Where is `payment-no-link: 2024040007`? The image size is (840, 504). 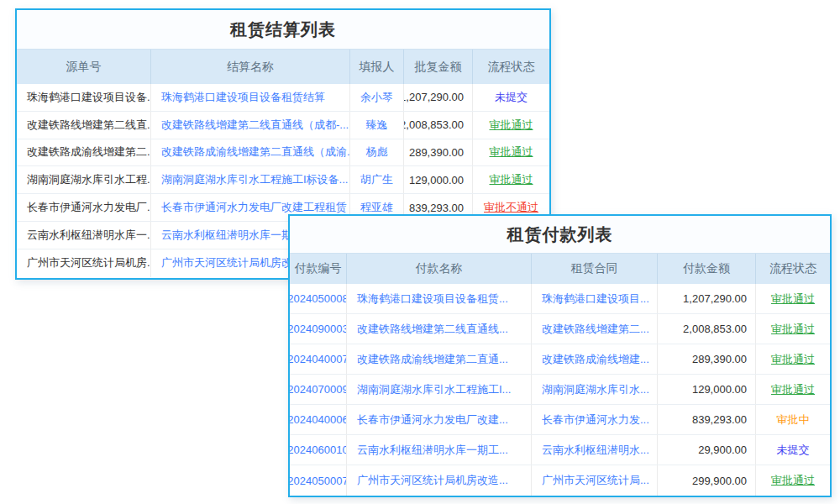
payment-no-link: 2024040007 is located at coordinates (318, 360).